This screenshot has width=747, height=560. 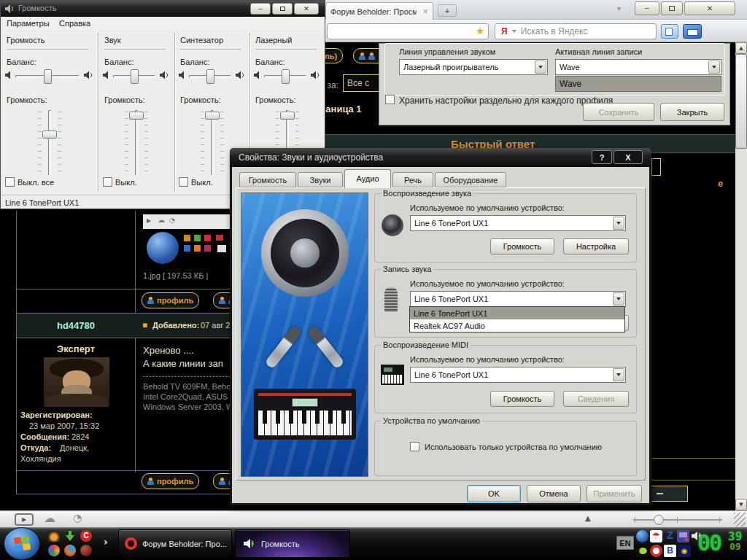 What do you see at coordinates (414, 446) in the screenshot?
I see `defaults-checkbox` at bounding box center [414, 446].